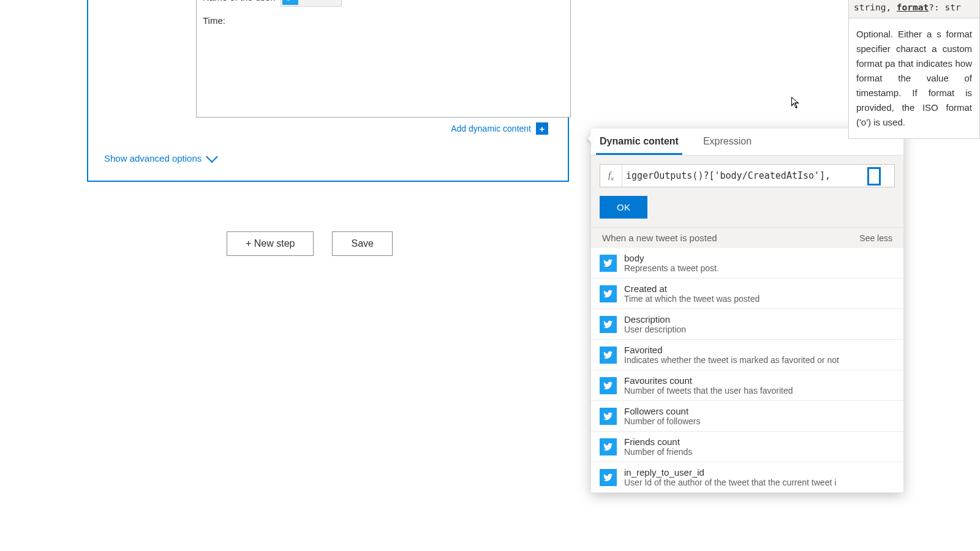 The height and width of the screenshot is (551, 980). What do you see at coordinates (747, 447) in the screenshot?
I see `dynamic-content-item: Friends countNumber of friends` at bounding box center [747, 447].